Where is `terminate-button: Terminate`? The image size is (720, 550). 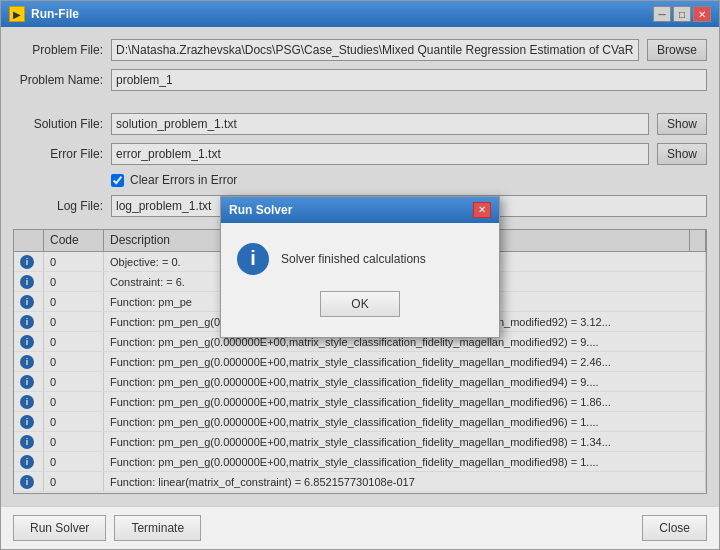 terminate-button: Terminate is located at coordinates (158, 528).